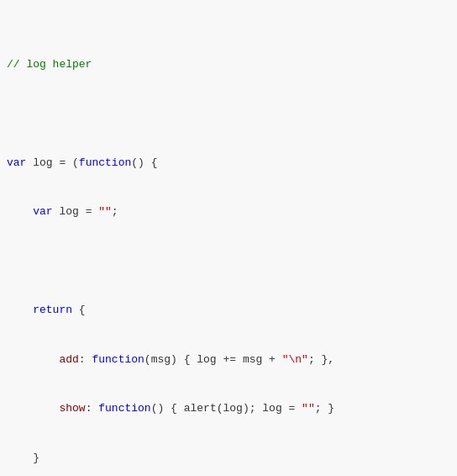  Describe the element at coordinates (228, 163) in the screenshot. I see `line-3: var log = (function() {` at that location.